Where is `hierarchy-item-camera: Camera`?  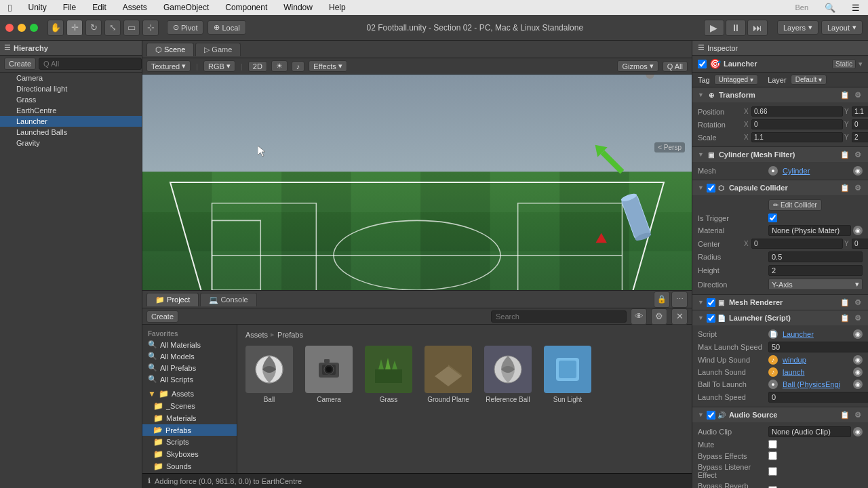
hierarchy-item-camera: Camera is located at coordinates (71, 78).